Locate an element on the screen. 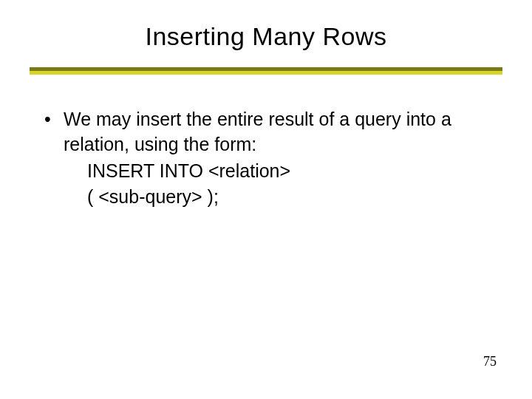 Image resolution: width=532 pixels, height=399 pixels. code-line-2: ( <sub-query> ); is located at coordinates (273, 197).